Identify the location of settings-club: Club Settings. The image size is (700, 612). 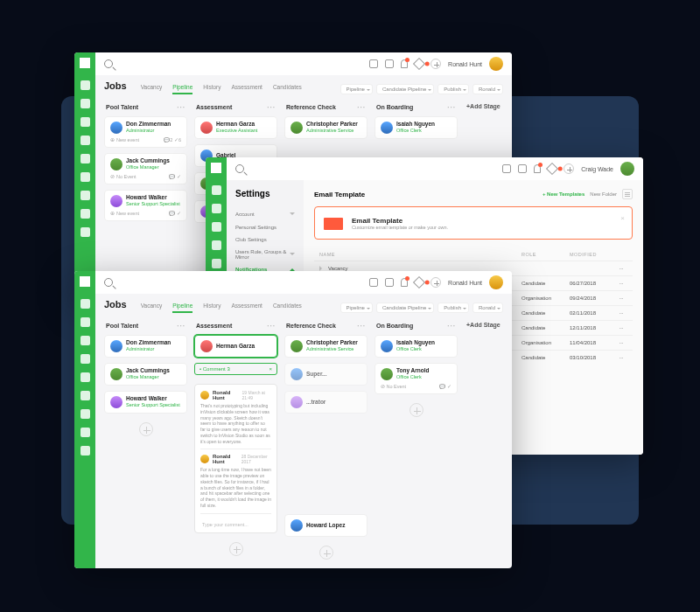
(265, 240).